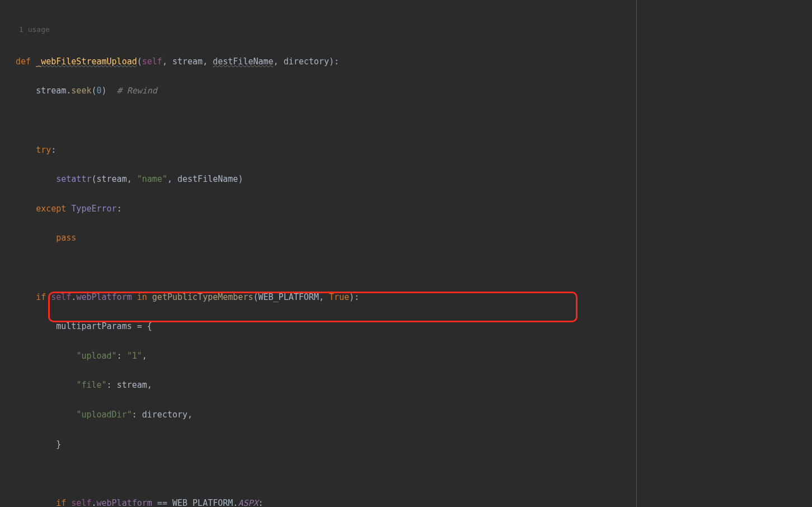 The image size is (812, 507). I want to click on code-line: stream.seek(0) # Rewind, so click(414, 91).